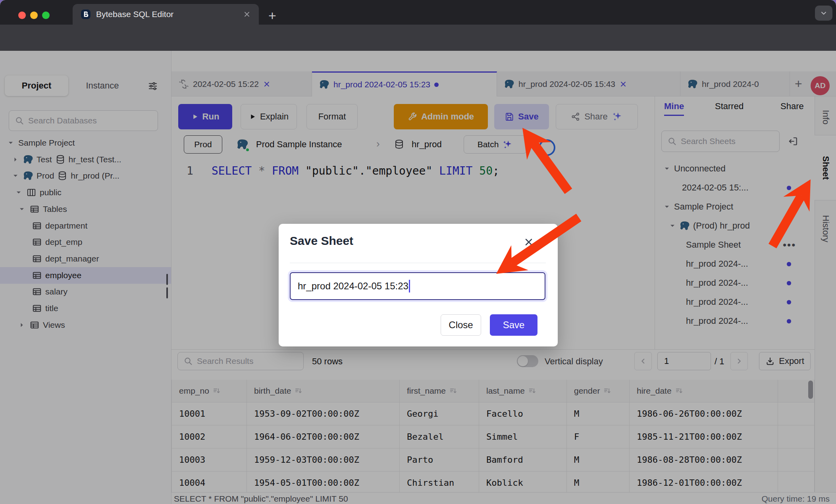 The height and width of the screenshot is (504, 836). Describe the element at coordinates (514, 325) in the screenshot. I see `dialog-save-button: Save` at that location.